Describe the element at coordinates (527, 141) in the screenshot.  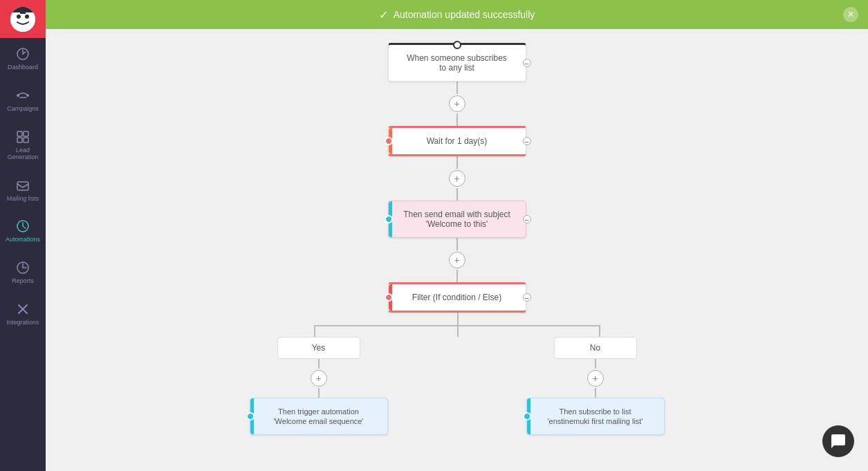
I see `wait-right-connector: –` at that location.